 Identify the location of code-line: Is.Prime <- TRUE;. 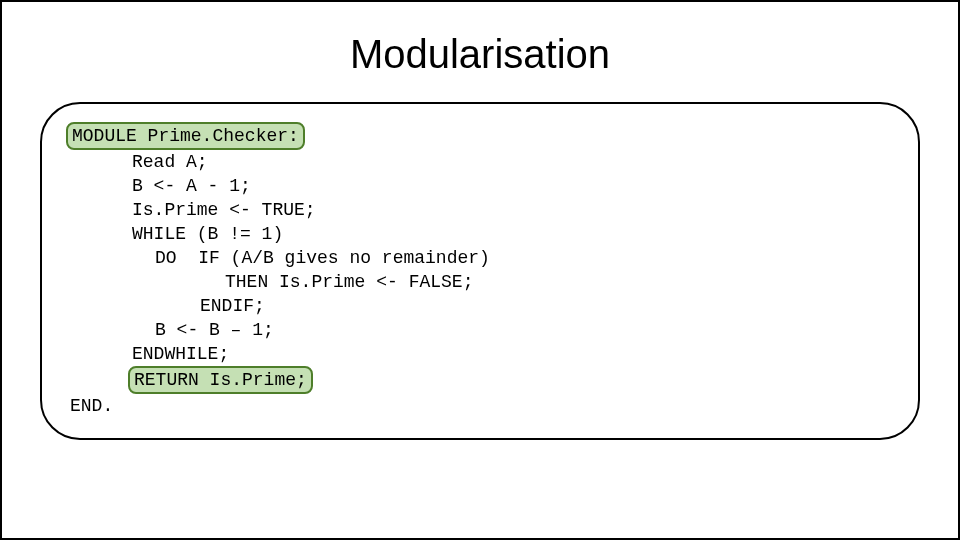
(480, 210).